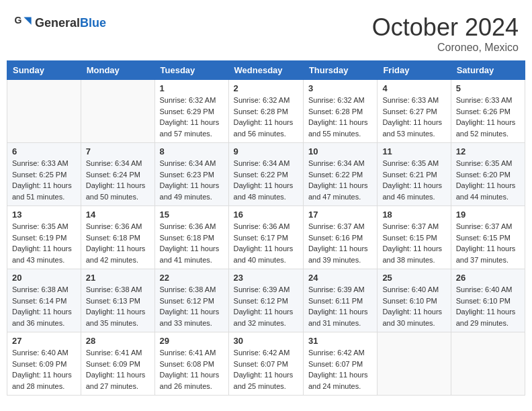 Image resolution: width=532 pixels, height=411 pixels. I want to click on calendar-cell: 19Sunrise: 6:37 AMSunset: 6:15 PMDayligh…, so click(488, 238).